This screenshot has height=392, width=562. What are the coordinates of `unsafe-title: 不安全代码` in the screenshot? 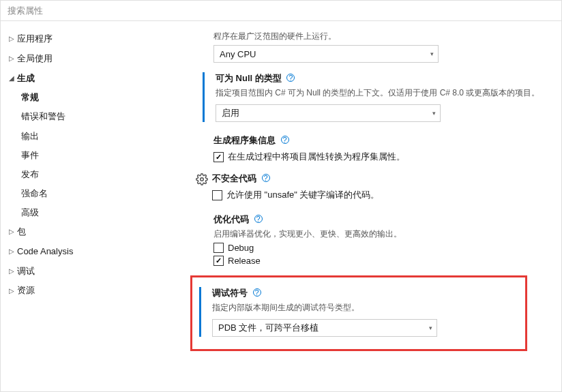 It's located at (235, 179).